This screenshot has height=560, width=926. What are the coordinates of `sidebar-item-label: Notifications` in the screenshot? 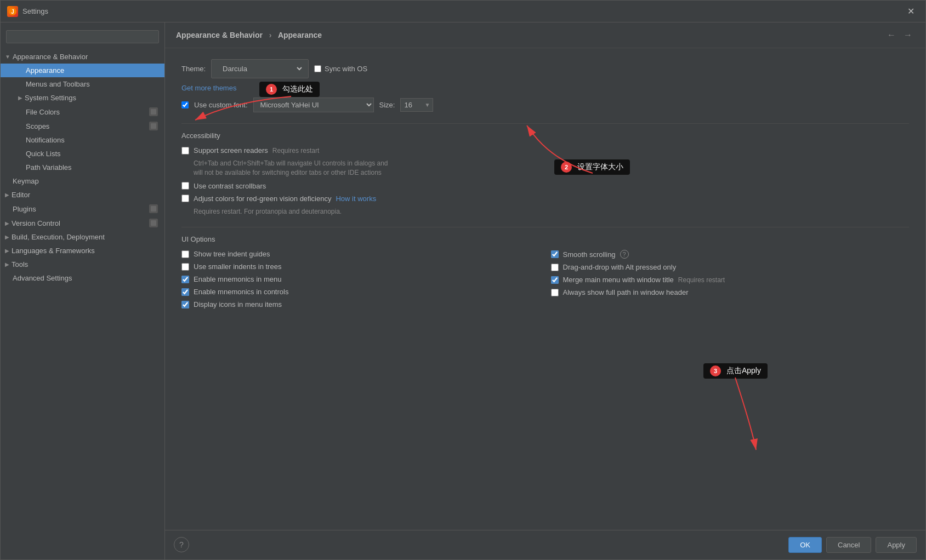 It's located at (45, 140).